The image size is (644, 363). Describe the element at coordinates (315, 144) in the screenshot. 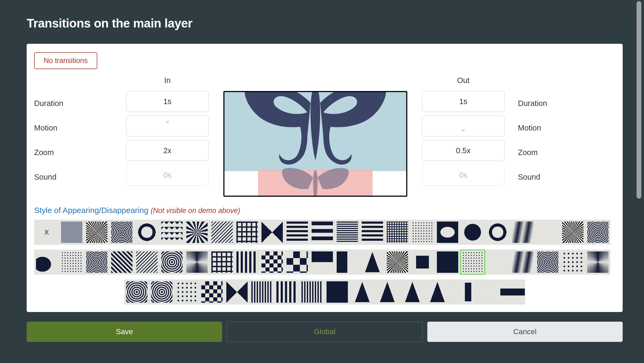

I see `preview-frame` at that location.